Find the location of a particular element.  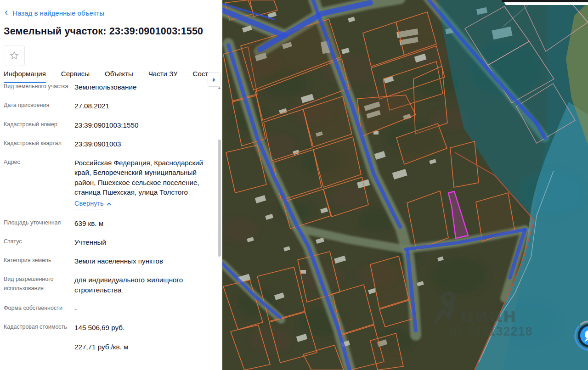

tabs-scroll-right-button is located at coordinates (214, 80).